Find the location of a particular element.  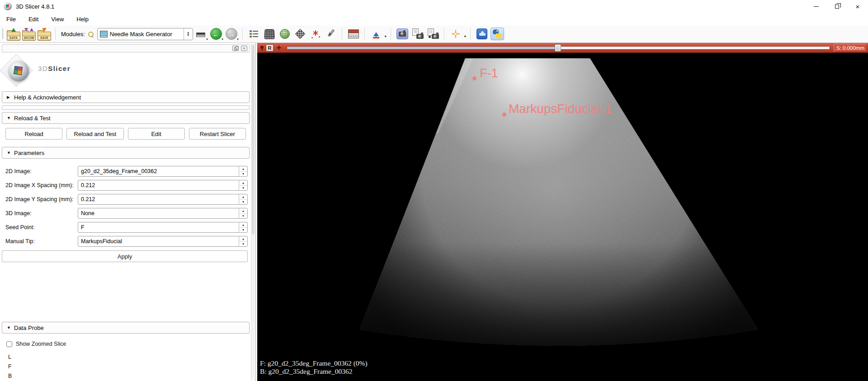

minimize-button is located at coordinates (816, 6).